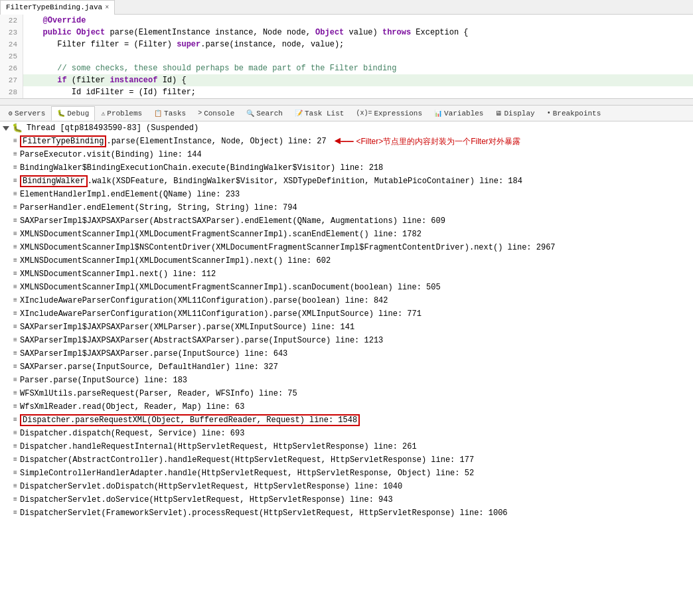 The height and width of the screenshot is (616, 693). Describe the element at coordinates (149, 367) in the screenshot. I see `frame-text-17: SAXParser.parse(InputSource, DefaultHand…` at that location.